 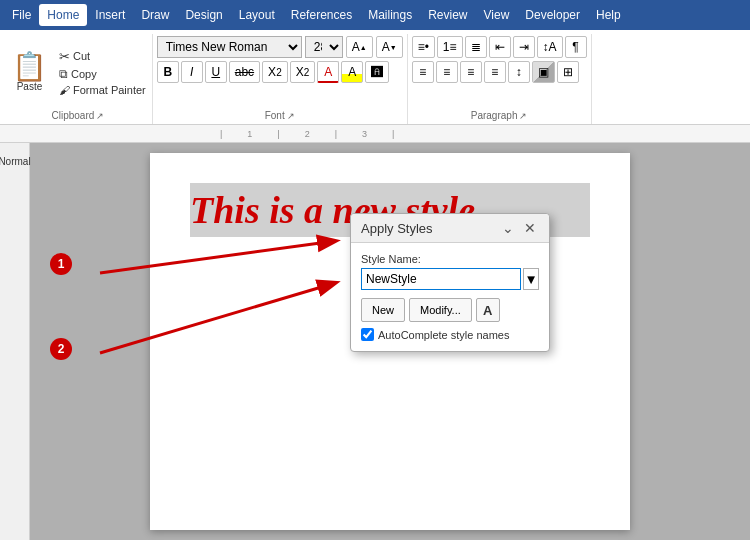 What do you see at coordinates (61, 349) in the screenshot?
I see `annotation-circle-2: 2` at bounding box center [61, 349].